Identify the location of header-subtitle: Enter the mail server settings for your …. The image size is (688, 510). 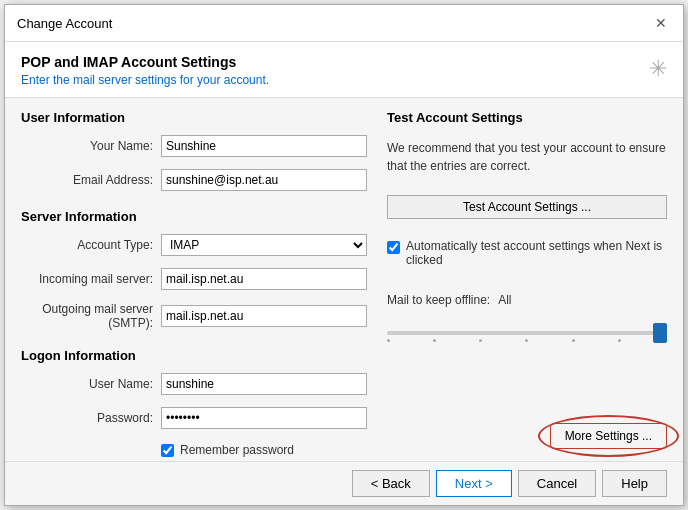
(145, 80).